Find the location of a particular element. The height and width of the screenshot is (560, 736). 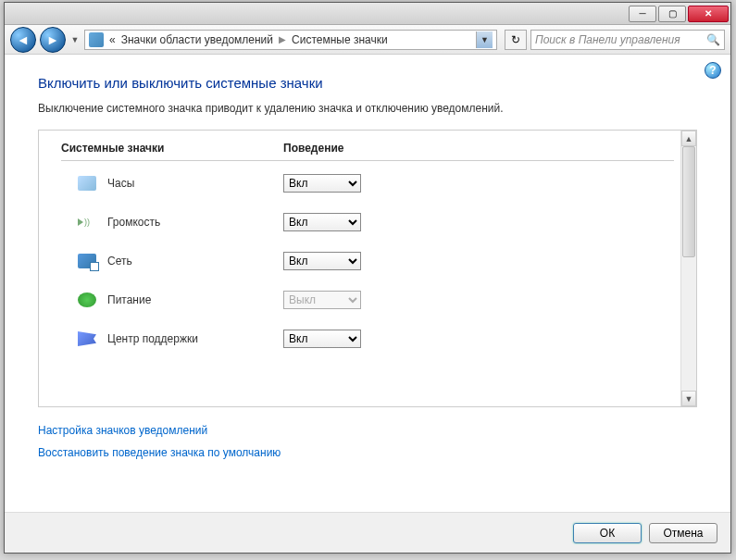

select-network: Вкл Выкл is located at coordinates (322, 261).